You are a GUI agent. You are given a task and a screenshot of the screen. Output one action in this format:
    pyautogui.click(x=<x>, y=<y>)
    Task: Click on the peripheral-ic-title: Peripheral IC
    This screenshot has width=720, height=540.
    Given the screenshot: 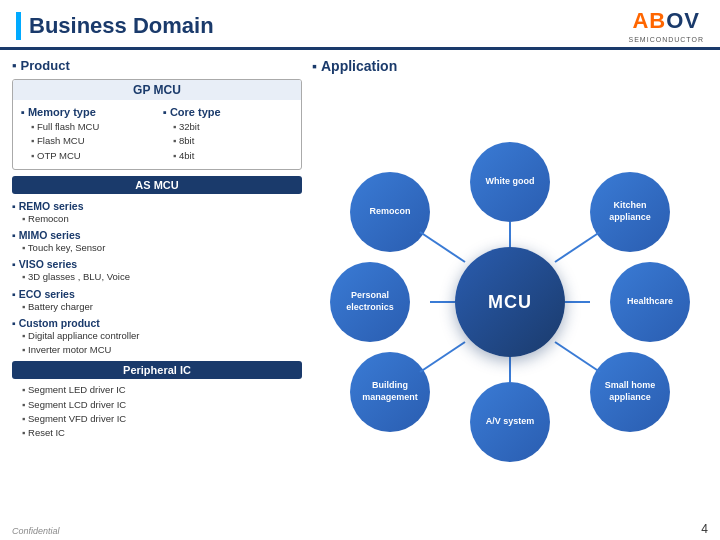 What is the action you would take?
    pyautogui.click(x=157, y=370)
    